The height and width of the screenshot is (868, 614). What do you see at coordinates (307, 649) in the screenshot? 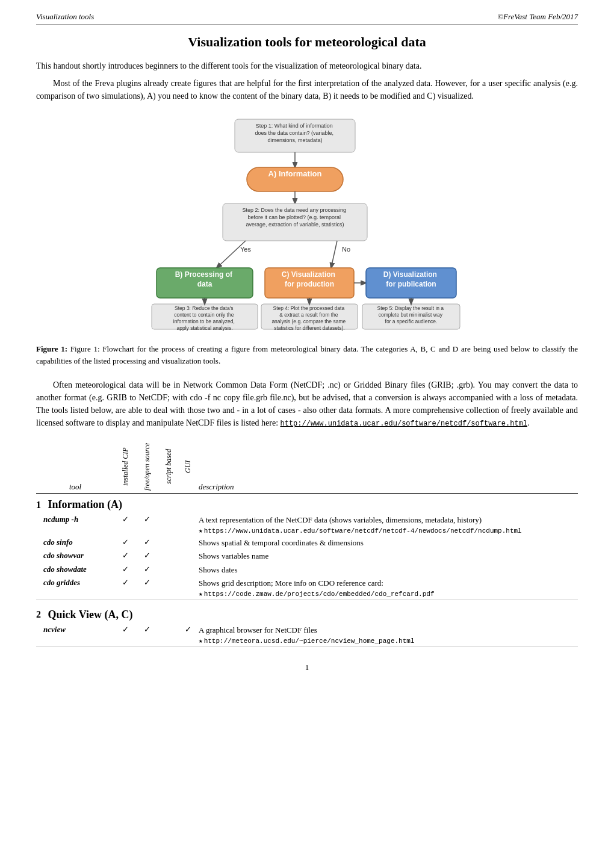
I see `section-divider` at bounding box center [307, 649].